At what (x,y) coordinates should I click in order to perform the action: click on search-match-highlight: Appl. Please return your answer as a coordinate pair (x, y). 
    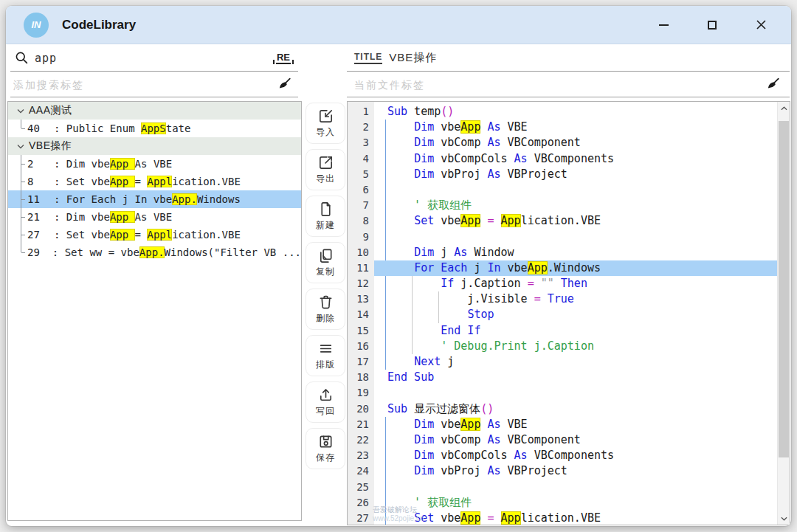
    Looking at the image, I should click on (159, 182).